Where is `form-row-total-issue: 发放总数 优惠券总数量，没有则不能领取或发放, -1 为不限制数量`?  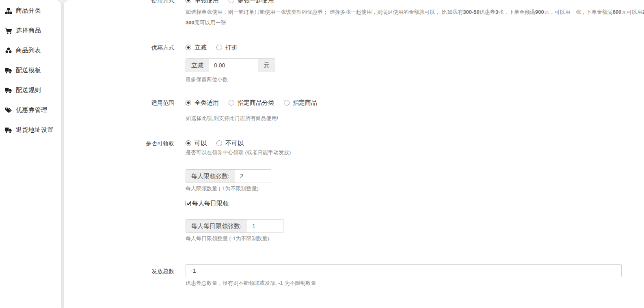
form-row-total-issue: 发放总数 优惠券总数量，没有则不能领取或发放, -1 为不限制数量 is located at coordinates (354, 275).